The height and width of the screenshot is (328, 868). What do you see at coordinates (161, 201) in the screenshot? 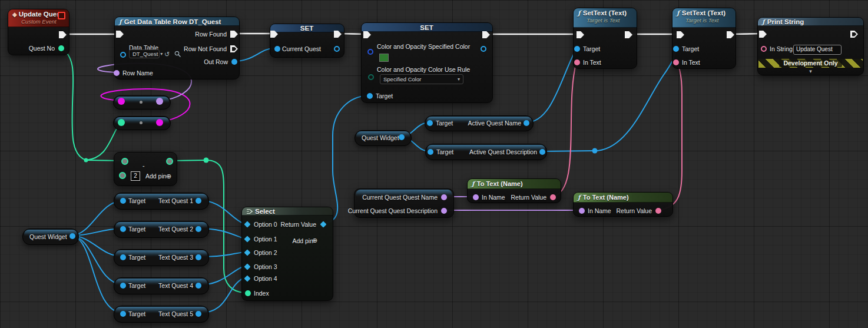
I see `node-get-text-quest-1: Target Text Quest 1` at bounding box center [161, 201].